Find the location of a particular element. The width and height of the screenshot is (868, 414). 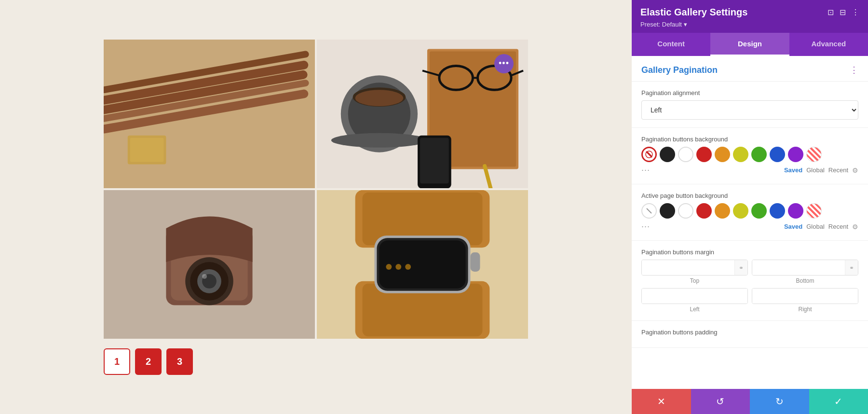

saved-link-2: Saved is located at coordinates (793, 227).